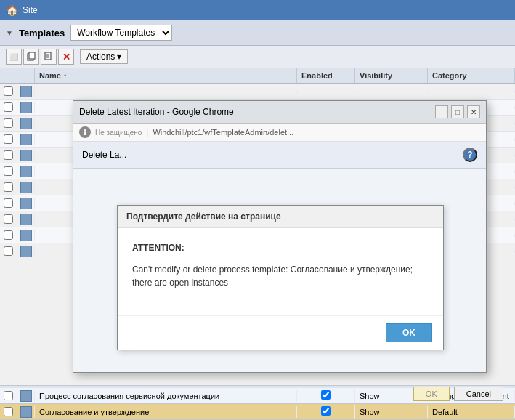 Image resolution: width=515 pixels, height=420 pixels. Describe the element at coordinates (119, 57) in the screenshot. I see `actions-chevron-icon: ▾` at that location.